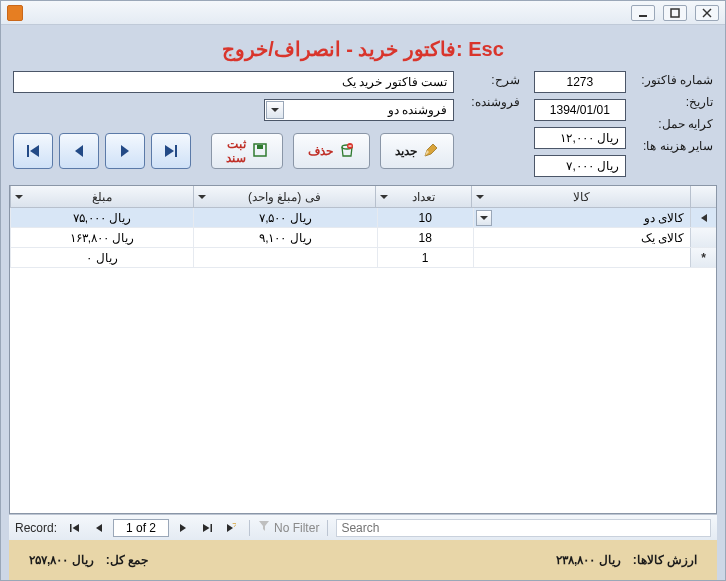  What do you see at coordinates (707, 13) in the screenshot?
I see `close-button` at bounding box center [707, 13].